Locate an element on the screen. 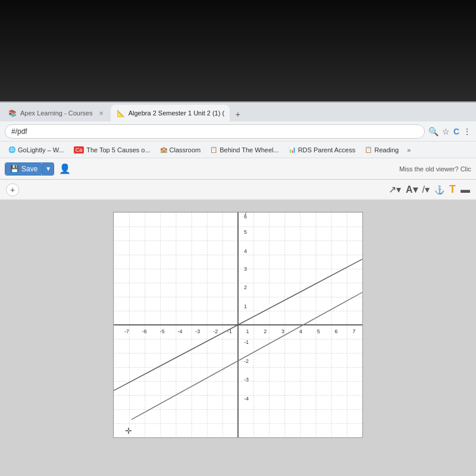 The image size is (476, 476). bookmark-top5-icon: Ca is located at coordinates (79, 150).